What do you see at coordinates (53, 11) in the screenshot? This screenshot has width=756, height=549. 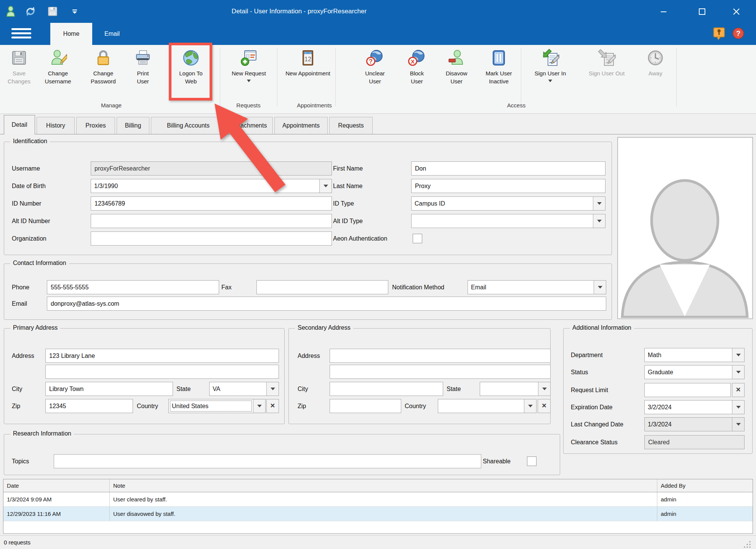 I see `save-icon` at bounding box center [53, 11].